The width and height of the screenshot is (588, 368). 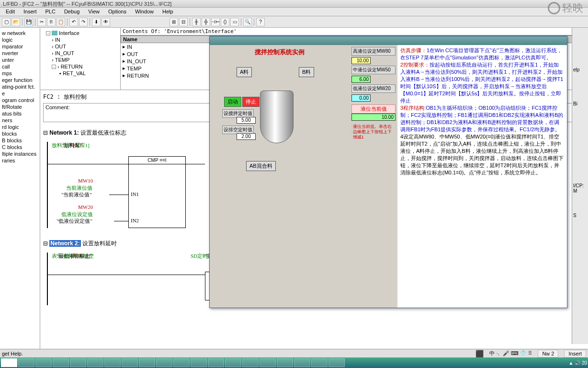 I want to click on tb-download: ⬇, so click(x=96, y=22).